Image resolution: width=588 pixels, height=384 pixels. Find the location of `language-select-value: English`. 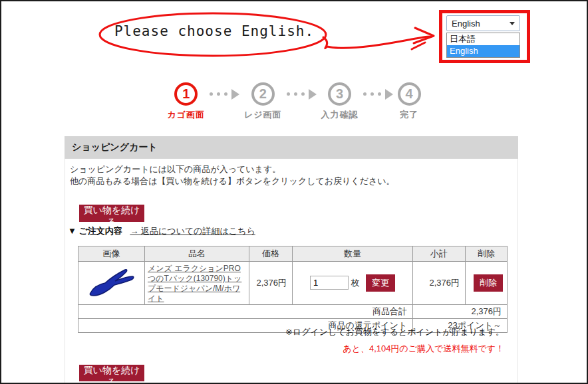

language-select-value: English is located at coordinates (466, 24).